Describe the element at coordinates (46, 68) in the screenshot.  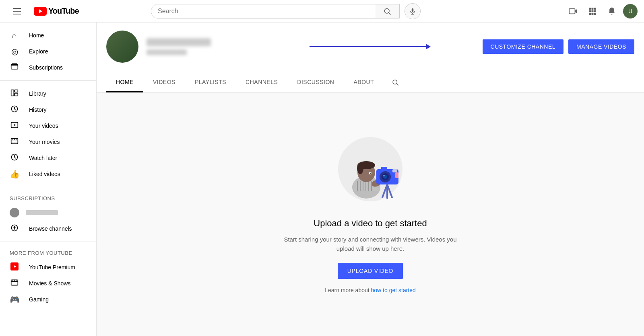
I see `sidebar-item-label-subscriptions: Subscriptions` at that location.